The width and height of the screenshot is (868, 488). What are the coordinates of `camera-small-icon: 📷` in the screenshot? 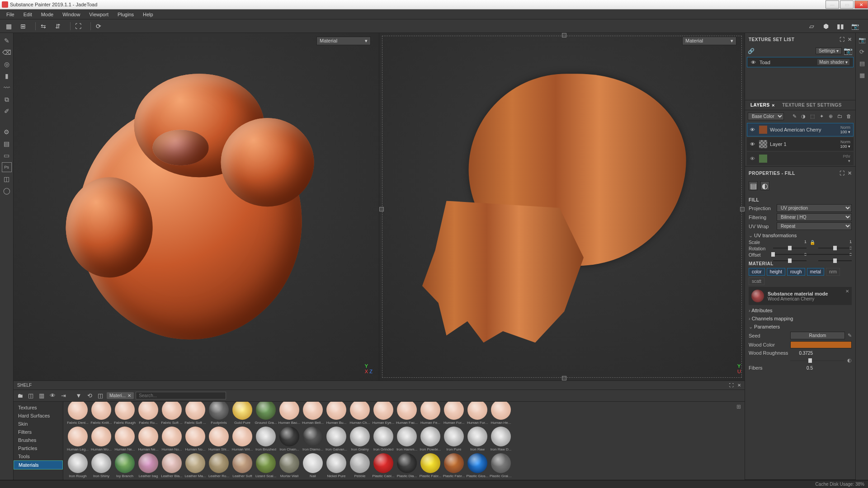 It's located at (848, 51).